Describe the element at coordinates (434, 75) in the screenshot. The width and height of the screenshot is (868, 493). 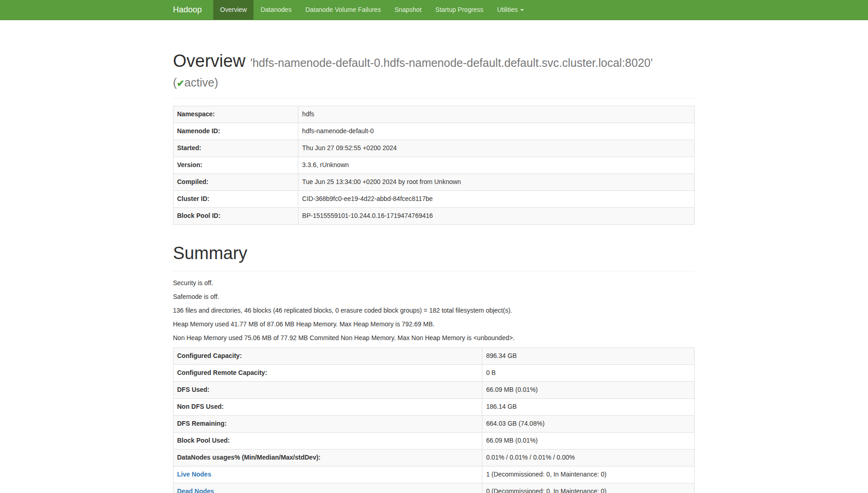
I see `overview-header: Overview 'hdfs-namenode-default-0.hdfs-n…` at that location.